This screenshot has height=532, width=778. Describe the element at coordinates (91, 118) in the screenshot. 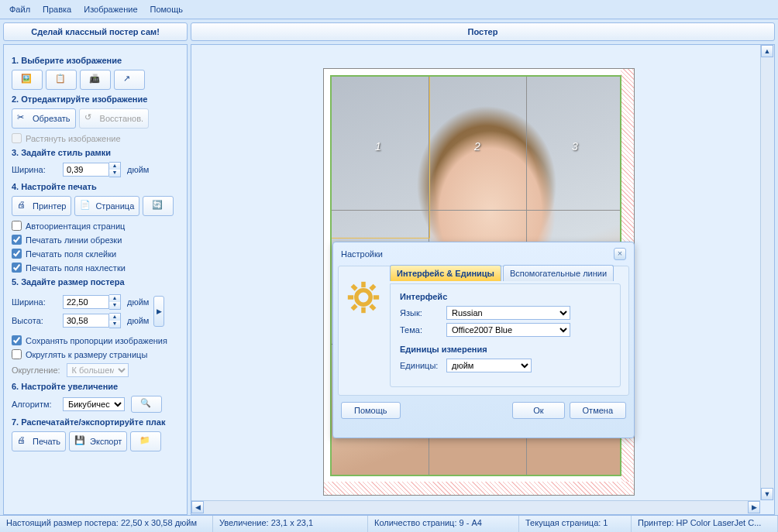

I see `undo-icon: ↺` at that location.